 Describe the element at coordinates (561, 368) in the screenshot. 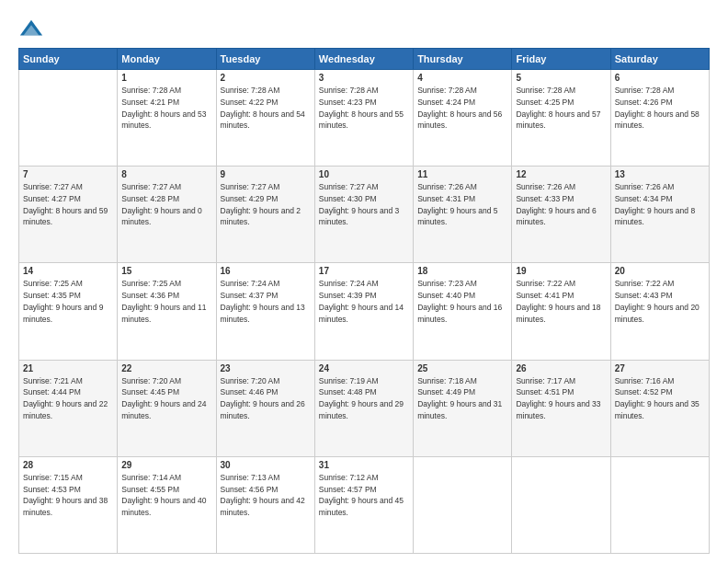

I see `day-number: 26` at that location.